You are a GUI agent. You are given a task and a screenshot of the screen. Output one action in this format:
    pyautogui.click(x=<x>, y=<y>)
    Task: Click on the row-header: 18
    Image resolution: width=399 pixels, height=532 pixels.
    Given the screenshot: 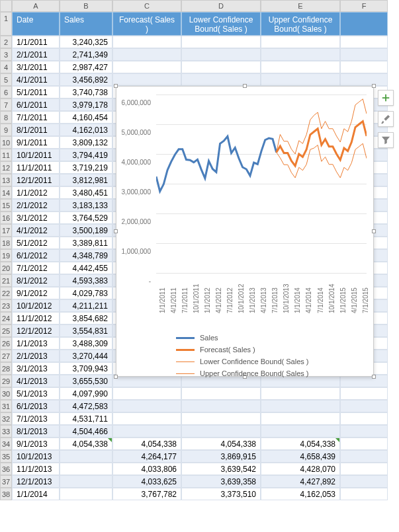 What is the action you would take?
    pyautogui.click(x=6, y=243)
    